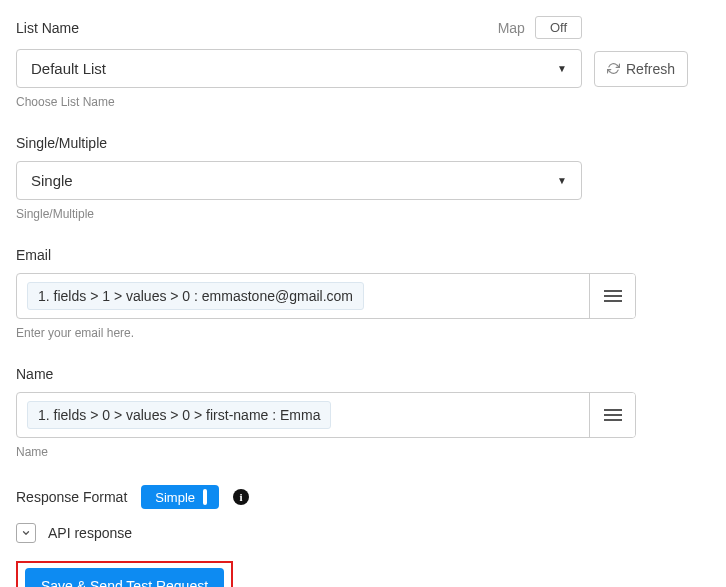 Image resolution: width=726 pixels, height=587 pixels. Describe the element at coordinates (179, 415) in the screenshot. I see `name-mapping-chip: 1. fields > 0 > values > 0 > first-name …` at that location.